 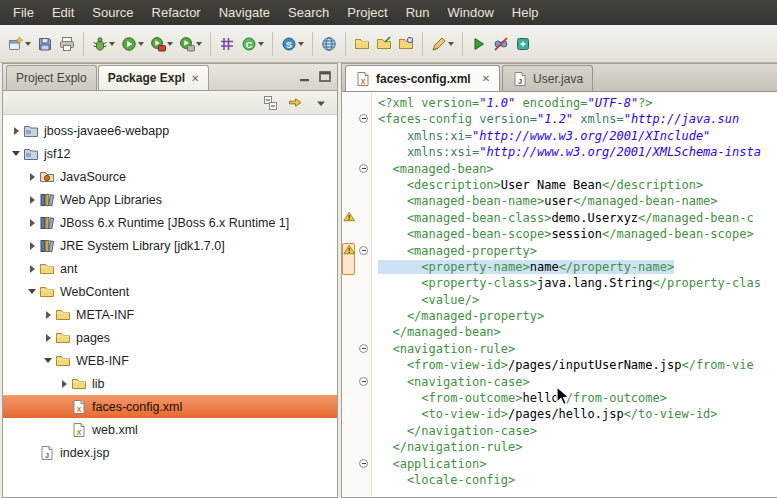 I want to click on code-line: </navigation-rule>, so click(x=578, y=447).